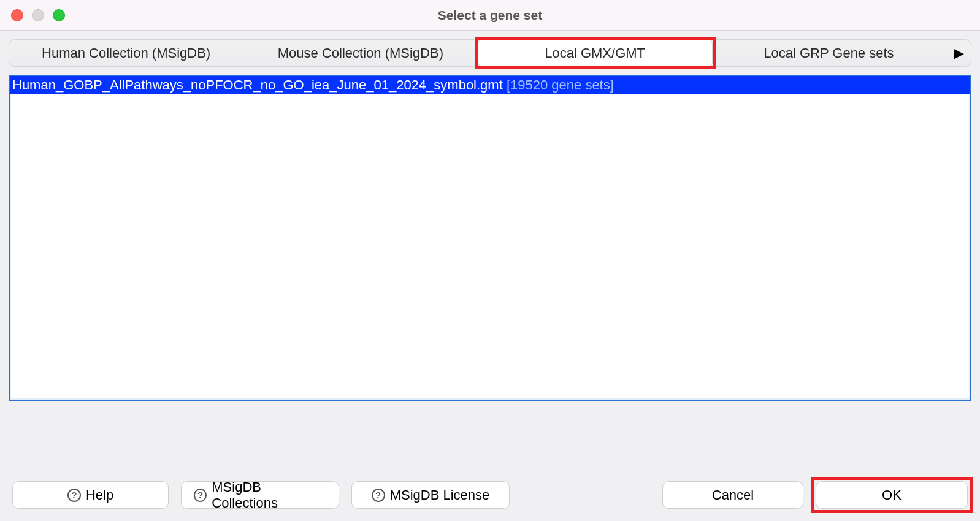  I want to click on minimize-icon, so click(38, 15).